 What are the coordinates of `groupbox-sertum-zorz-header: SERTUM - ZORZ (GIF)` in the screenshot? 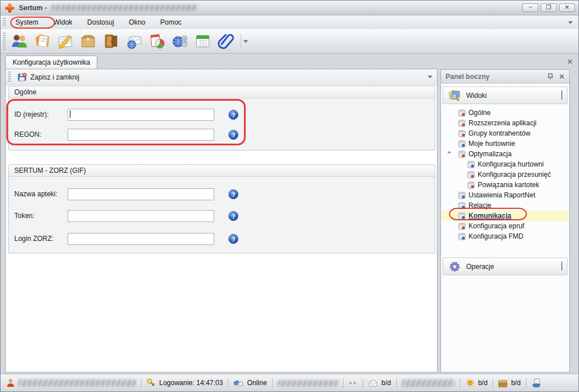 It's located at (222, 171).